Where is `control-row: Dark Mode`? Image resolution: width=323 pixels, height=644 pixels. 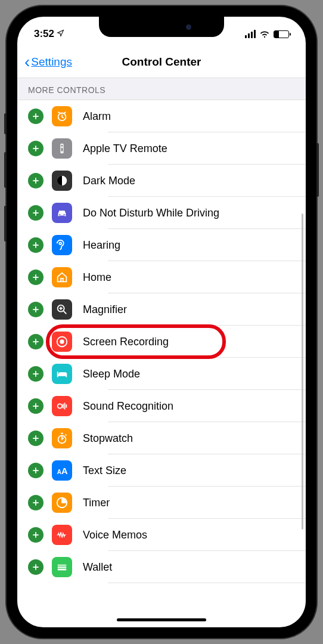 control-row: Dark Mode is located at coordinates (162, 181).